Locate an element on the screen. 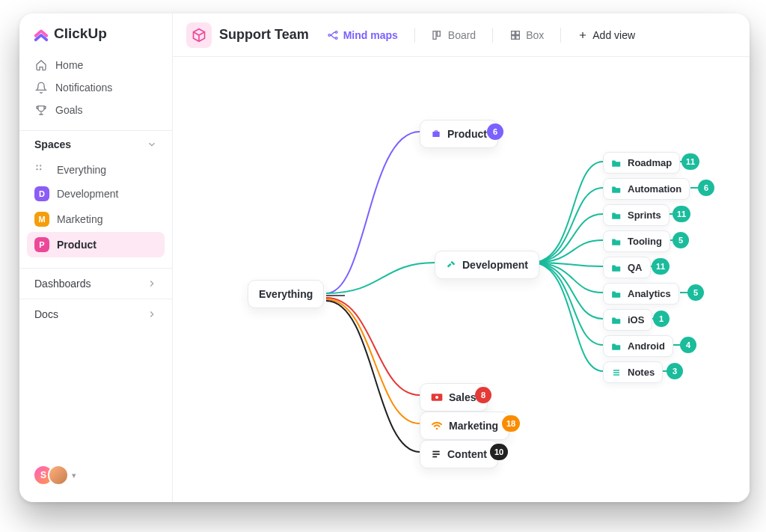  node-label: Roadmap is located at coordinates (649, 163).